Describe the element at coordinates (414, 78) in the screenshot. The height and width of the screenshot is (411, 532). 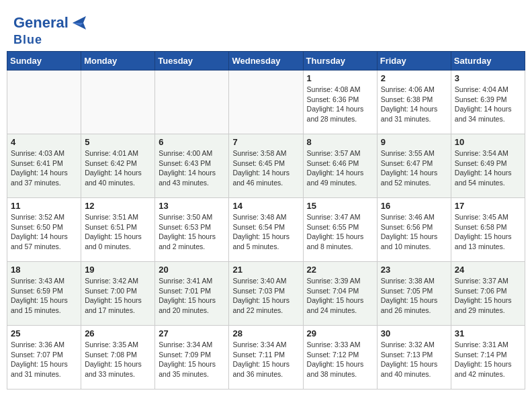
I see `day-number: 2` at that location.